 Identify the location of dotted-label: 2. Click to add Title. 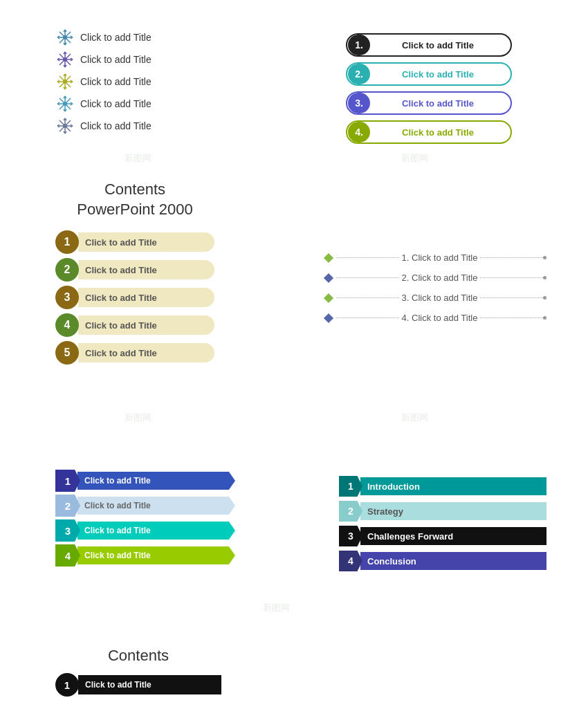
(440, 278).